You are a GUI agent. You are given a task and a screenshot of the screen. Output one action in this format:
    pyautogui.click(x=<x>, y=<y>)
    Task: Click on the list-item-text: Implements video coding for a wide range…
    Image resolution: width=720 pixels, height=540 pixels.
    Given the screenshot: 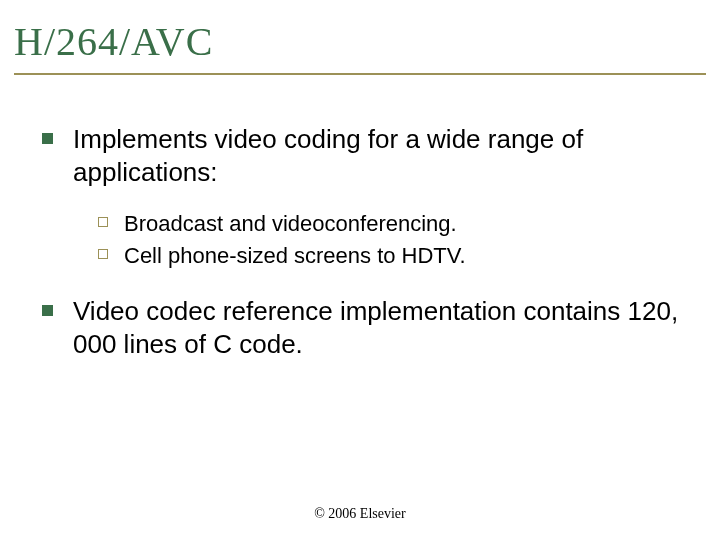 What is the action you would take?
    pyautogui.click(x=382, y=156)
    